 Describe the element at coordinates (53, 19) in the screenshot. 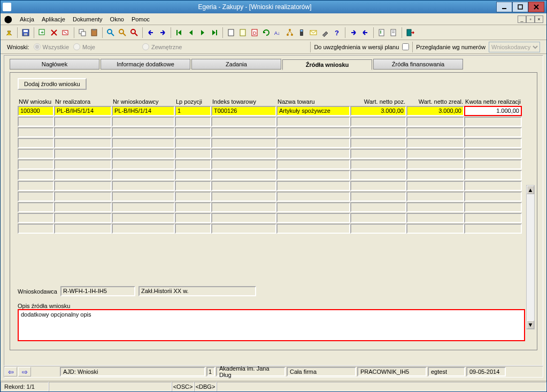

I see `menu-aplikacje: Aplikacje` at that location.